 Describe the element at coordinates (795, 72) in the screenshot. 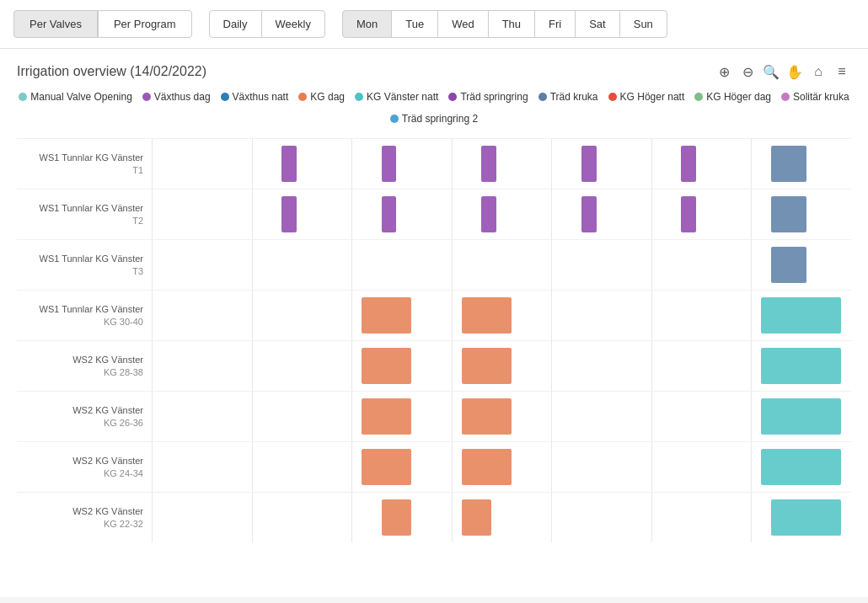

I see `pan-icon: ✋` at that location.